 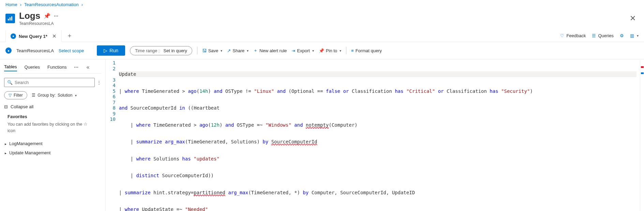 I want to click on scope-name: TeamResourcesLA, so click(x=35, y=51).